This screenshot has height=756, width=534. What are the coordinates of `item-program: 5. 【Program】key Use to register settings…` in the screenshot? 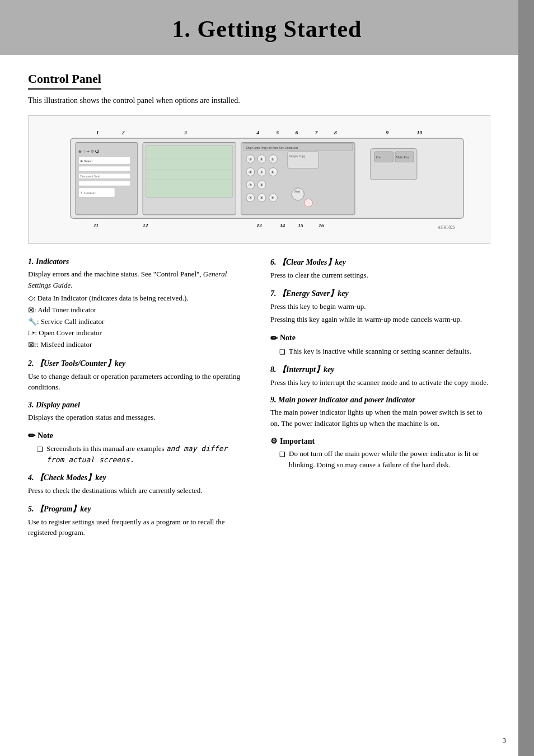 It's located at (138, 522).